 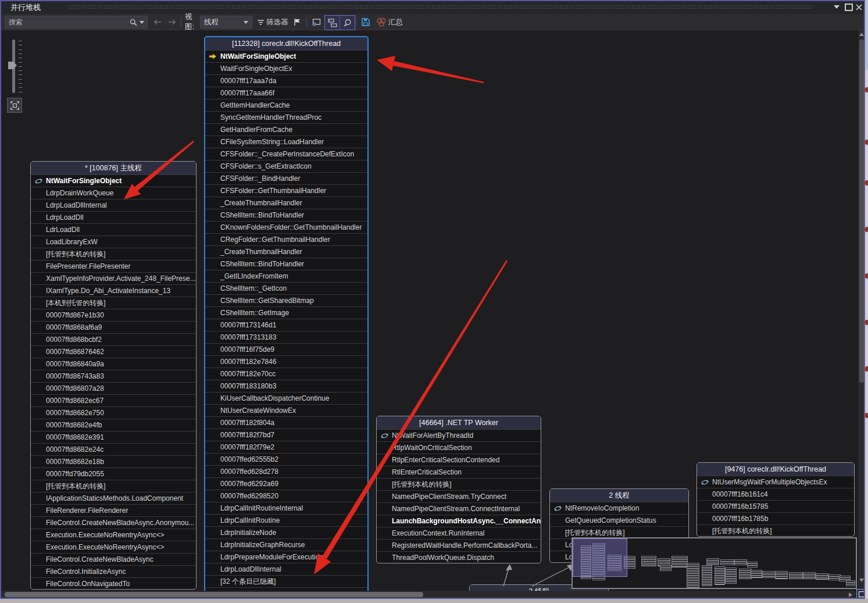 I want to click on stack-frame: 00007fff16b15785, so click(x=776, y=506).